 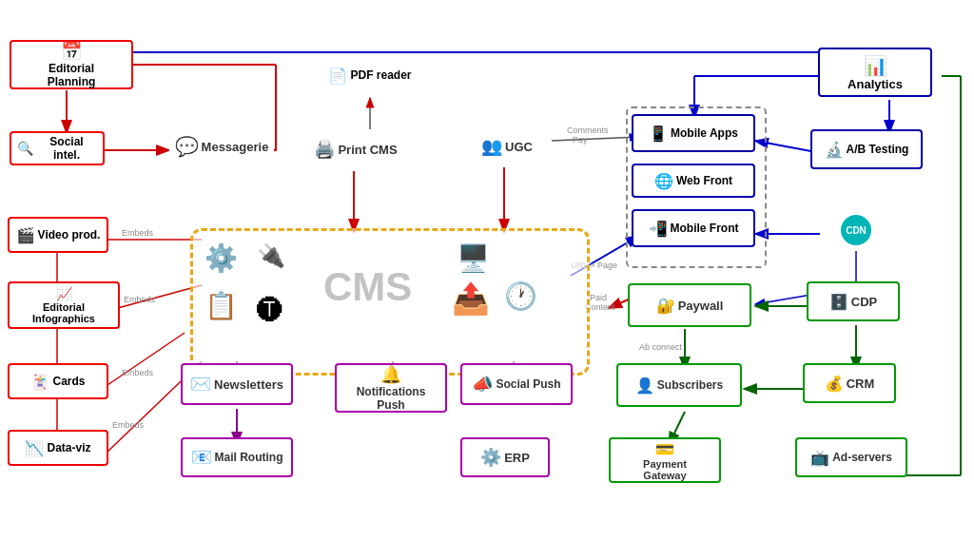 I want to click on paywall-icon: 🔐, so click(x=666, y=306).